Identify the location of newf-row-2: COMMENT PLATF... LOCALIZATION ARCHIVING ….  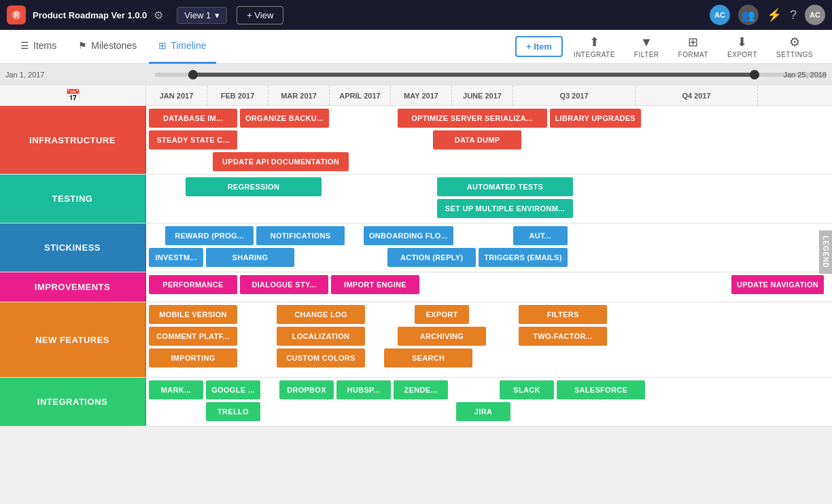
(380, 336).